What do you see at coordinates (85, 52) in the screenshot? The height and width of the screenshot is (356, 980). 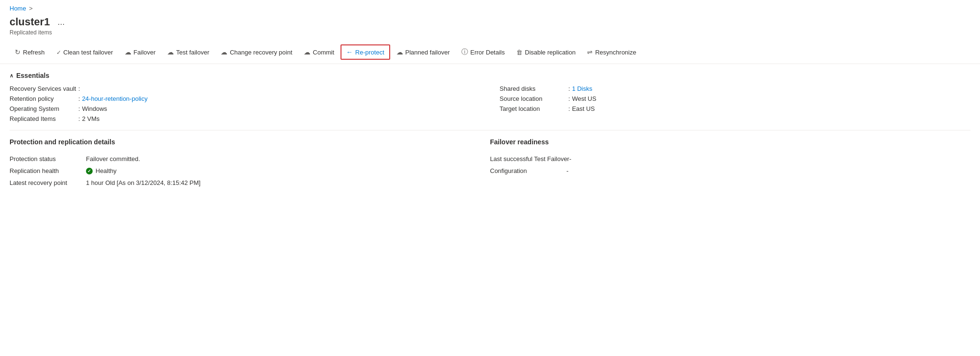 I see `clean-test-failover-button: Clean test failover` at bounding box center [85, 52].